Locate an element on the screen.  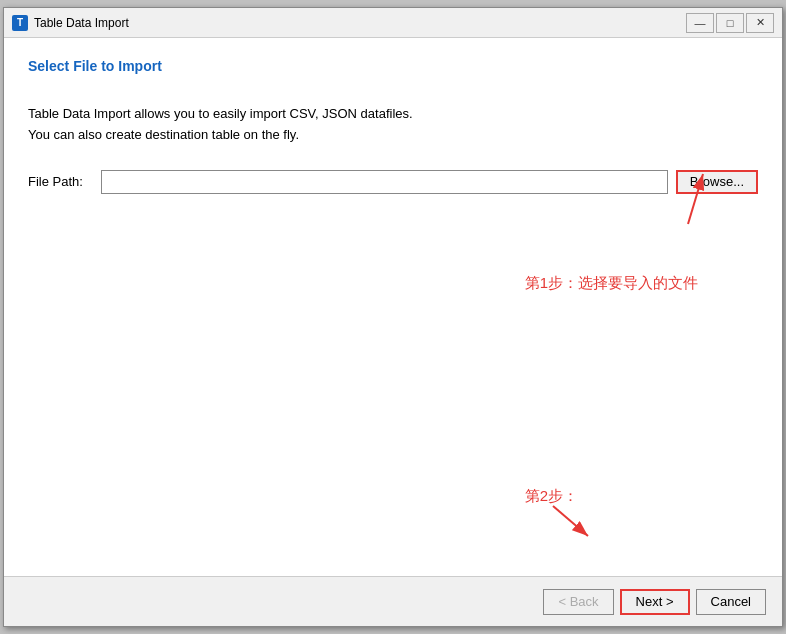
description-line1: Table Data Import allows you to easily i… is located at coordinates (393, 114).